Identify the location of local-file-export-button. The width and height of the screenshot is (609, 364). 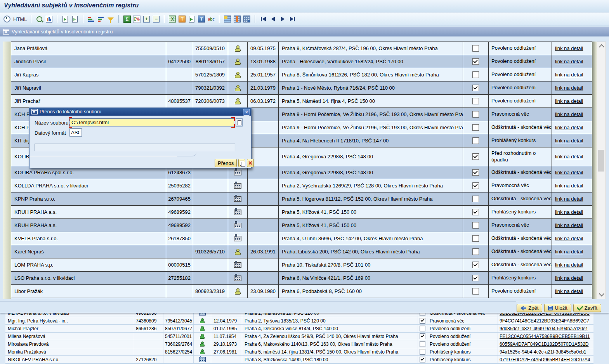
(192, 19).